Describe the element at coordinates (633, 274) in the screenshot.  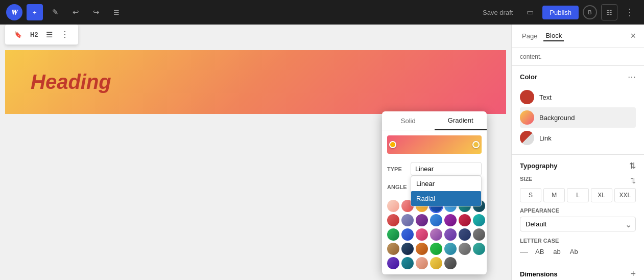
I see `dimensions-add-button: +` at that location.